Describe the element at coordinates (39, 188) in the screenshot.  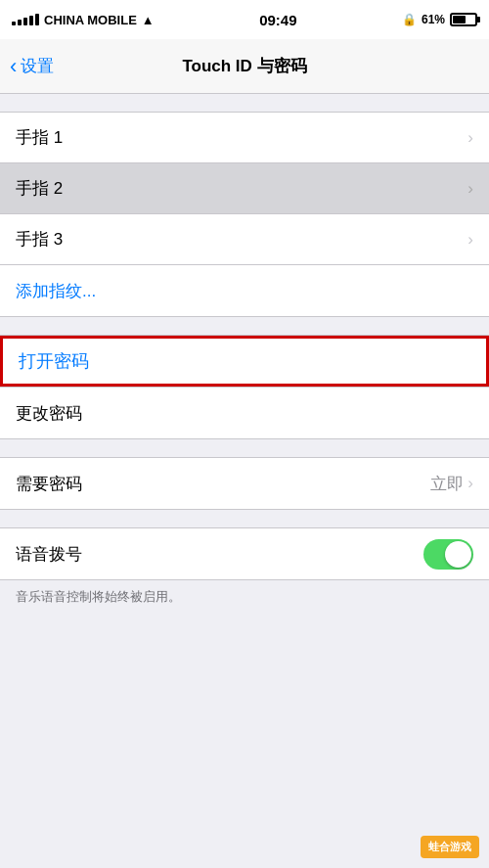
I see `finger-2-label: 手指 2` at that location.